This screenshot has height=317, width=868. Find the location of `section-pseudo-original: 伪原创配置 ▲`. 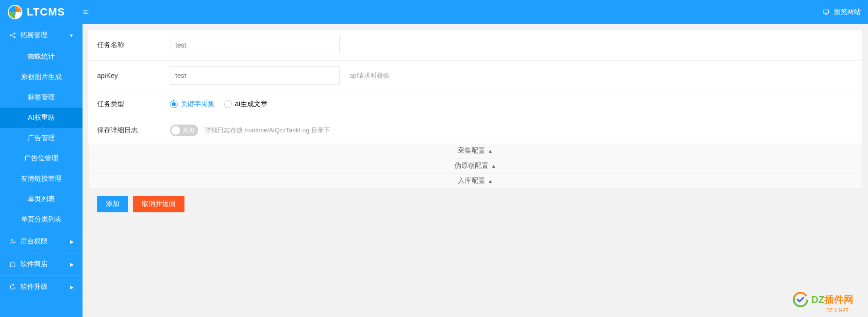

section-pseudo-original: 伪原创配置 ▲ is located at coordinates (475, 166).